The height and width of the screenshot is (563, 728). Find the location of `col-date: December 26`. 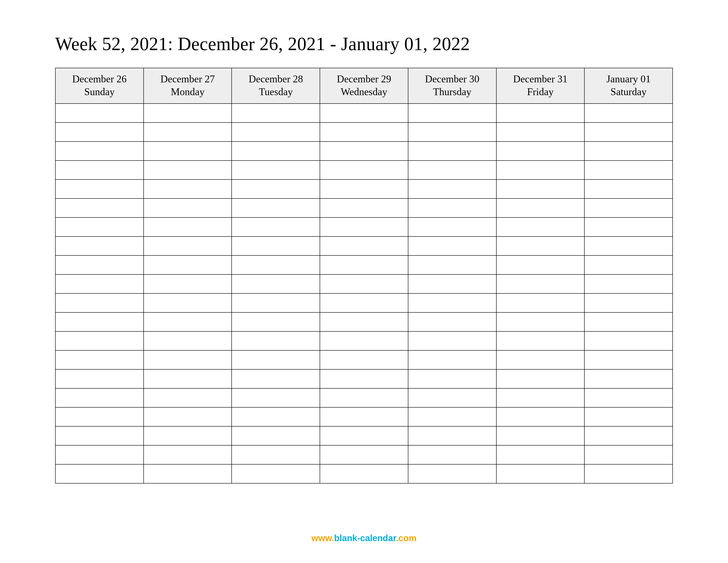

col-date: December 26 is located at coordinates (99, 79).